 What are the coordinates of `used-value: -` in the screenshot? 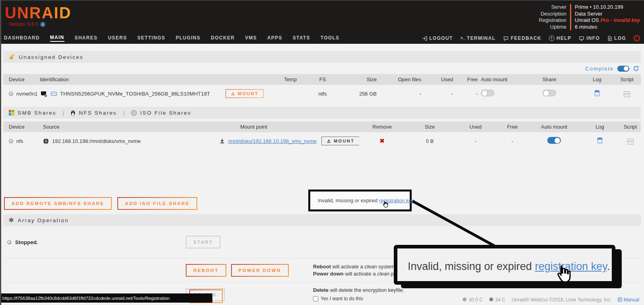 It's located at (437, 94).